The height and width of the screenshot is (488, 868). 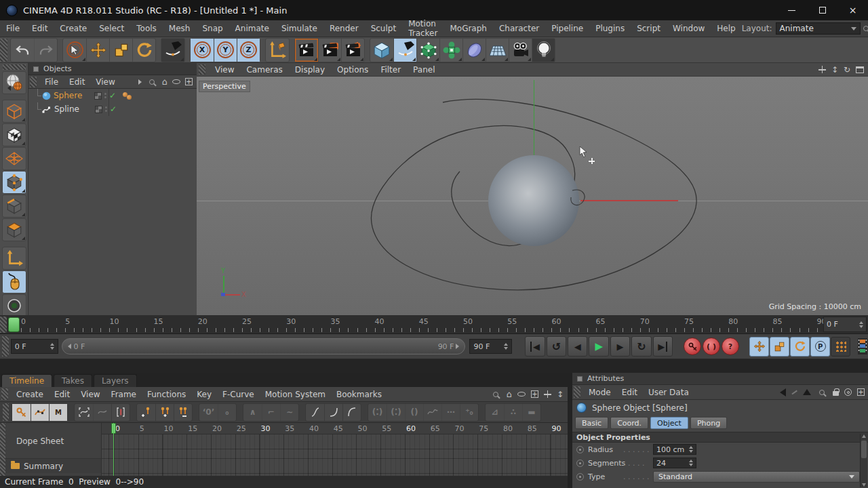 What do you see at coordinates (39, 412) in the screenshot?
I see `fcurve-mode-button` at bounding box center [39, 412].